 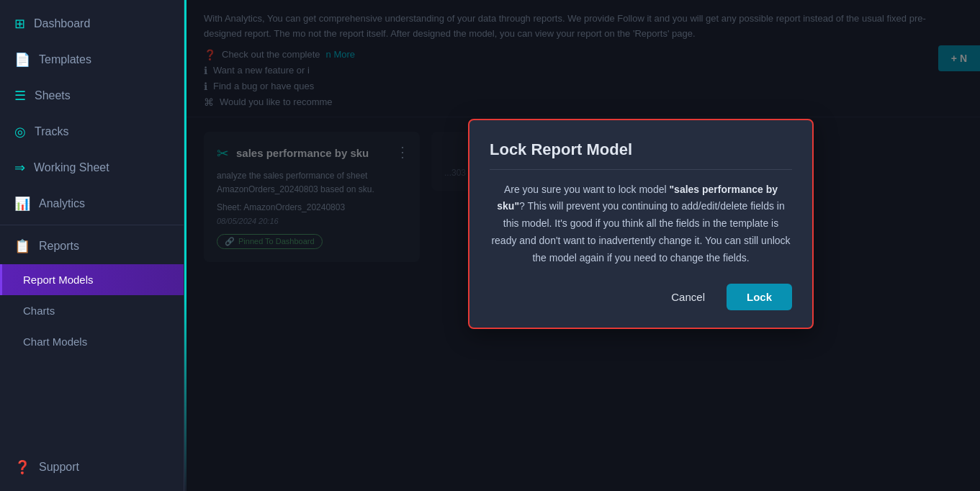 I want to click on sidebar-item-working-sheet: ⇒ Working Sheet, so click(x=92, y=168).